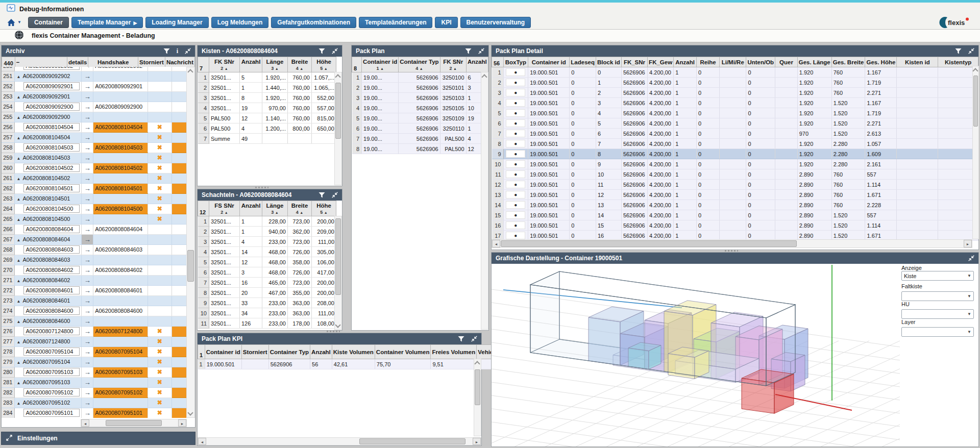 The height and width of the screenshot is (448, 980). I want to click on table-row: 132501...51.920,...760,001.057,..., so click(267, 78).